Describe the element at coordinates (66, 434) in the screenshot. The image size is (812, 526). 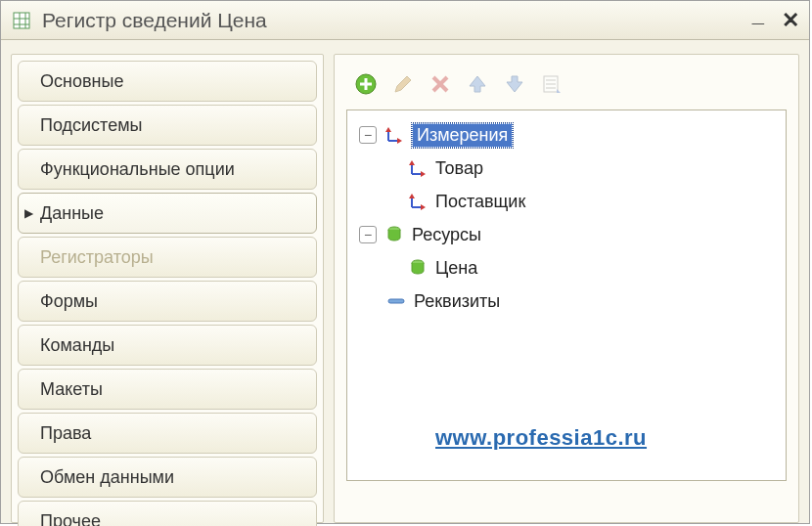
I see `tab-label: Права` at that location.